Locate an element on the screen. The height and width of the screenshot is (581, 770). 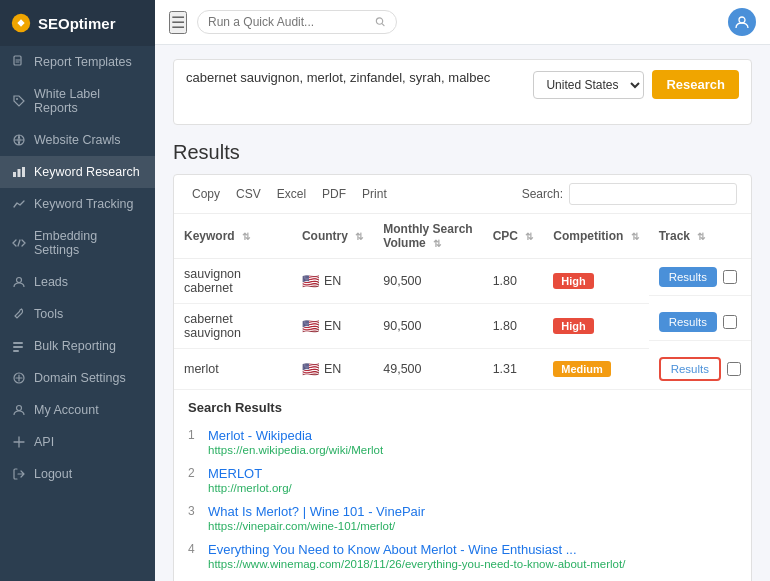
sidebar-item-white-label-reports: White Label Reports is located at coordinates (78, 101).